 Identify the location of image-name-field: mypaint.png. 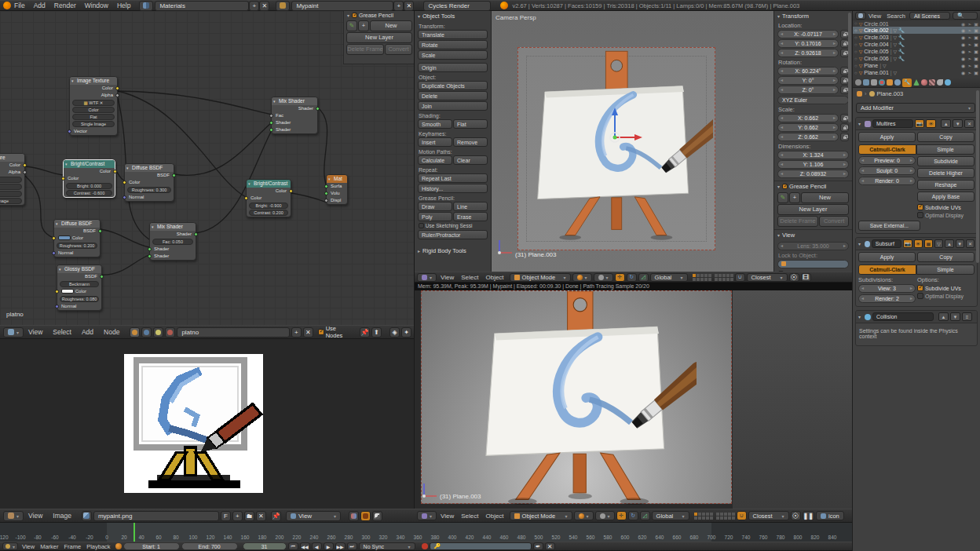
(156, 516).